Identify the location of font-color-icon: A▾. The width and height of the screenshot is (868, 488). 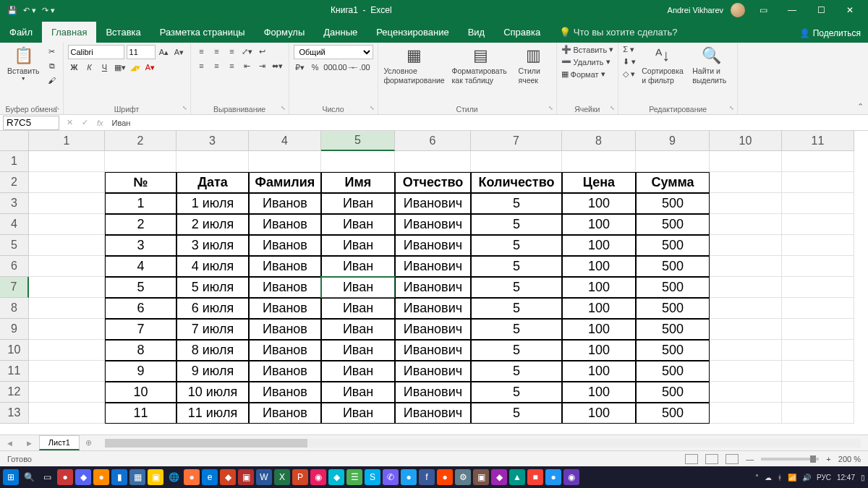
(150, 67).